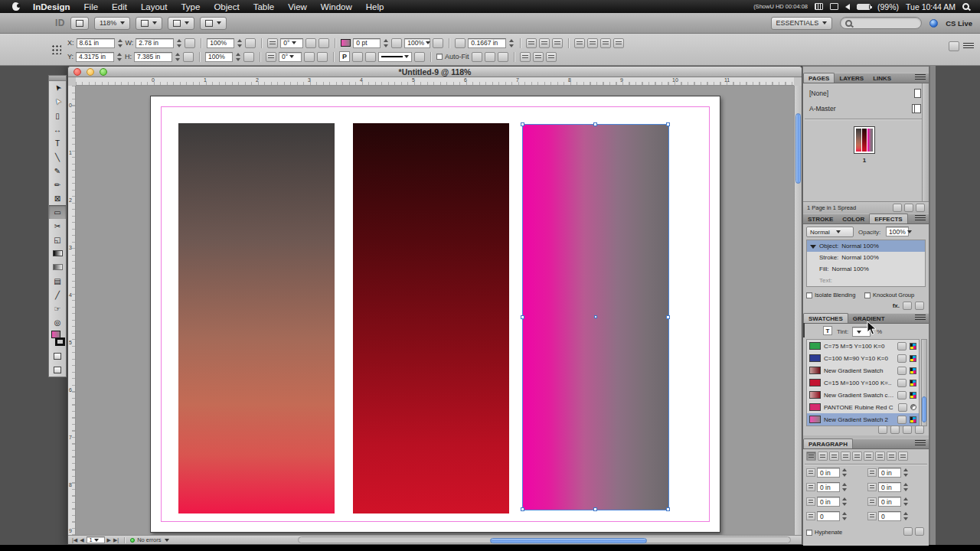 The width and height of the screenshot is (980, 551). I want to click on stroke-weight-field: 0 pt, so click(367, 43).